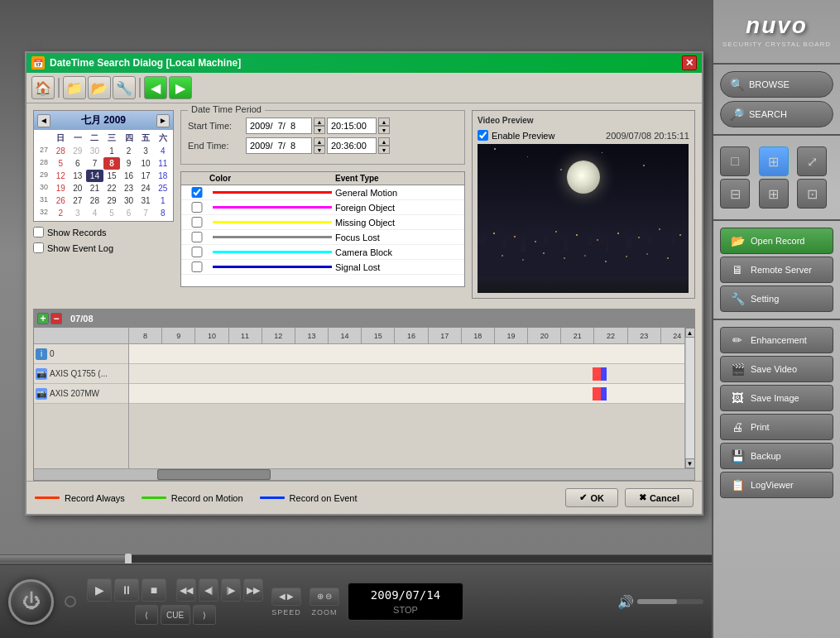 This screenshot has height=638, width=840. I want to click on timeline-remove-button: −, so click(56, 319).